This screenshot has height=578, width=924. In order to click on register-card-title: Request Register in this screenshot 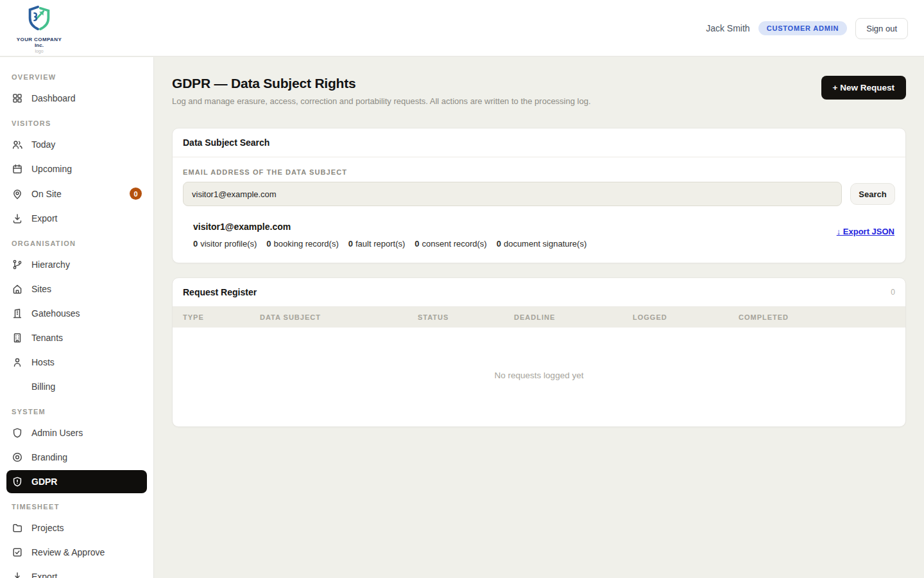, I will do `click(219, 292)`.